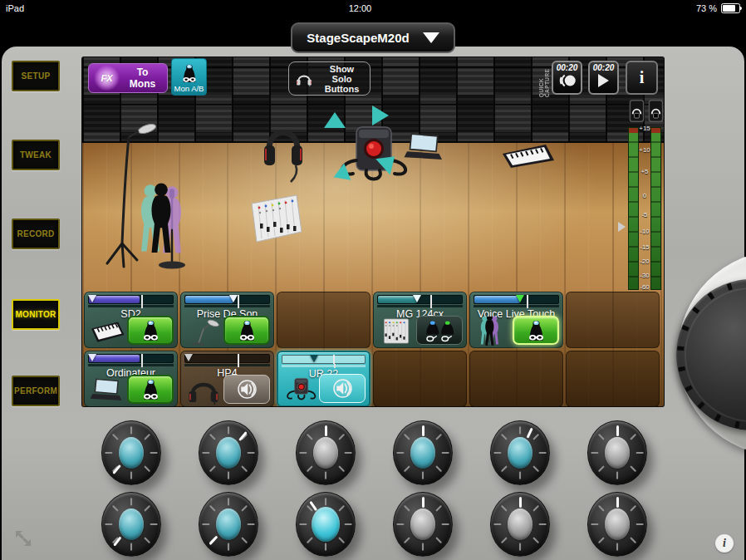 This screenshot has width=746, height=560. Describe the element at coordinates (718, 8) in the screenshot. I see `status-battery: 73 %` at that location.